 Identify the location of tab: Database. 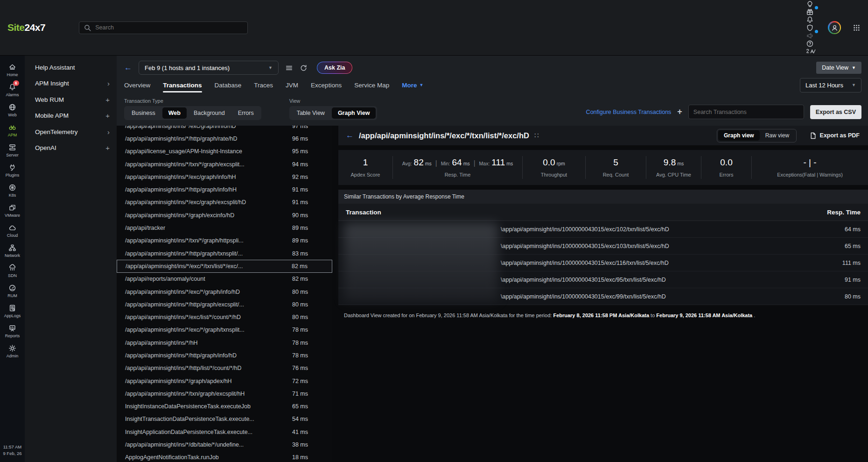
(228, 85).